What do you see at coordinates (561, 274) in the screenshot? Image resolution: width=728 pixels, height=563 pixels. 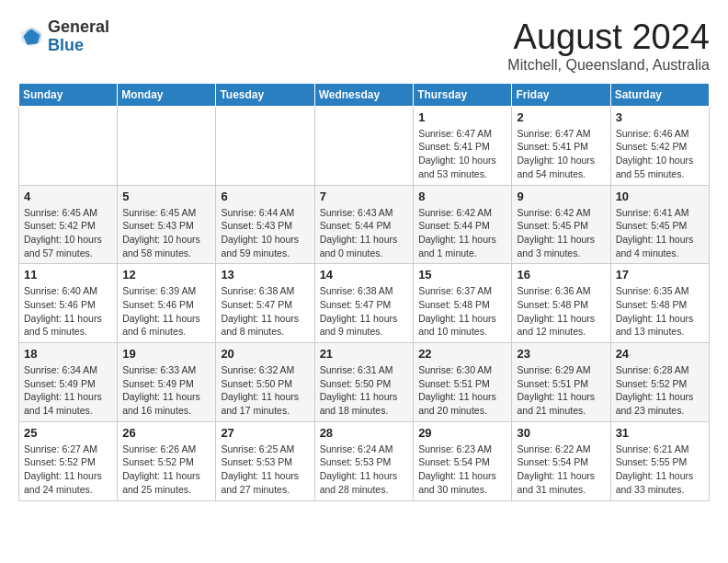 I see `day-number: 16` at bounding box center [561, 274].